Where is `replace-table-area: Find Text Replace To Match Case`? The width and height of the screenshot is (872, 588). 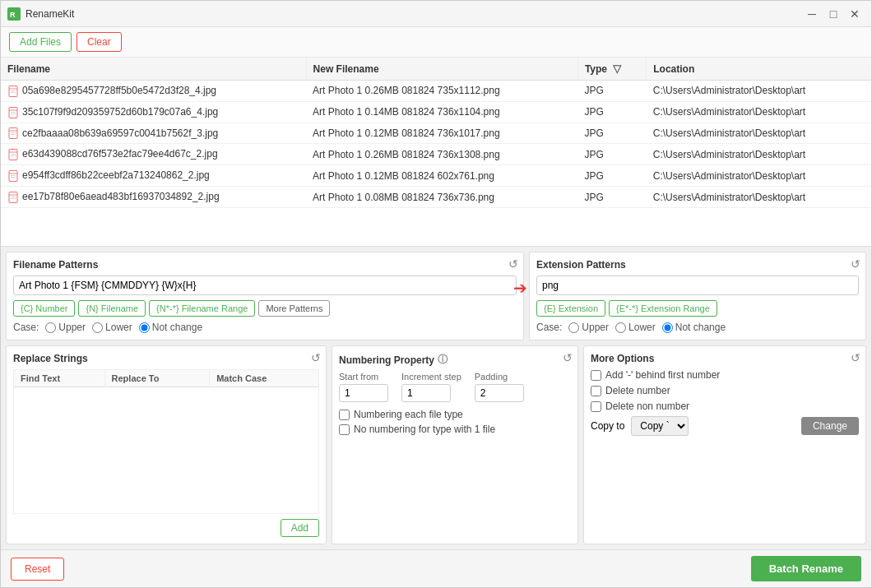
replace-table-area: Find Text Replace To Match Case is located at coordinates (166, 442).